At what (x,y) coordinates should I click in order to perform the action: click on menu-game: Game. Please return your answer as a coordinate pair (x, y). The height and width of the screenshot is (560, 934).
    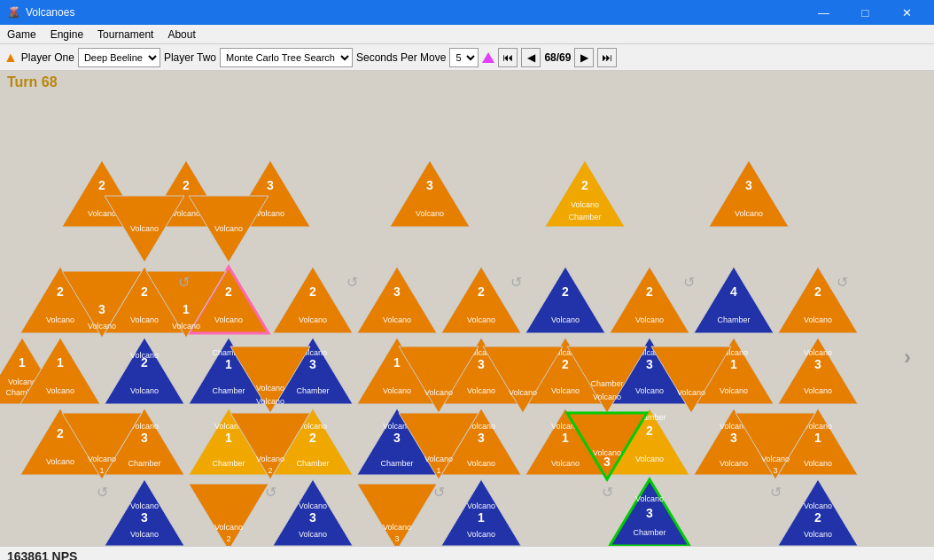
    Looking at the image, I should click on (21, 35).